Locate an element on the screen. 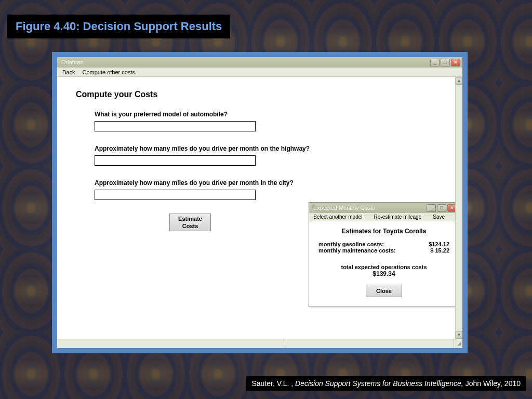  total-value: $139.34 is located at coordinates (384, 274).